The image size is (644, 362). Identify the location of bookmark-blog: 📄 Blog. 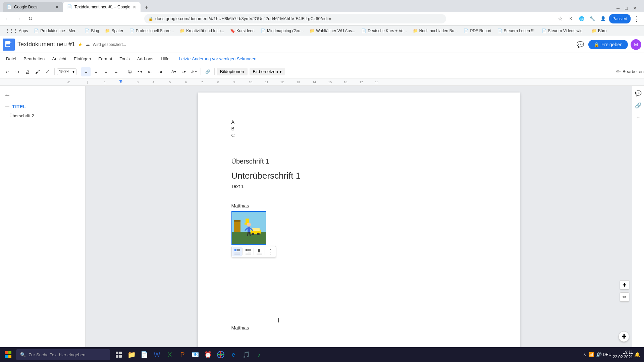
(92, 31).